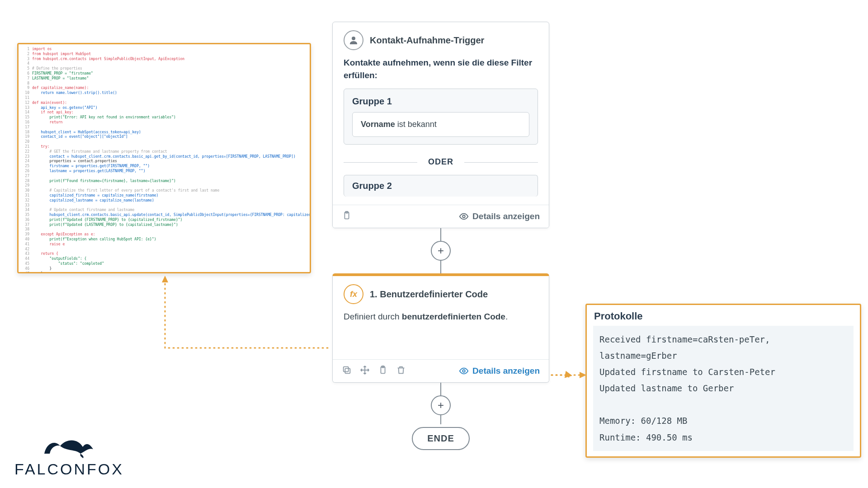 Image resolution: width=868 pixels, height=488 pixels. I want to click on trigger-card: Kontakt-Aufnahme-Trigger Kontakte aufneh…, so click(441, 125).